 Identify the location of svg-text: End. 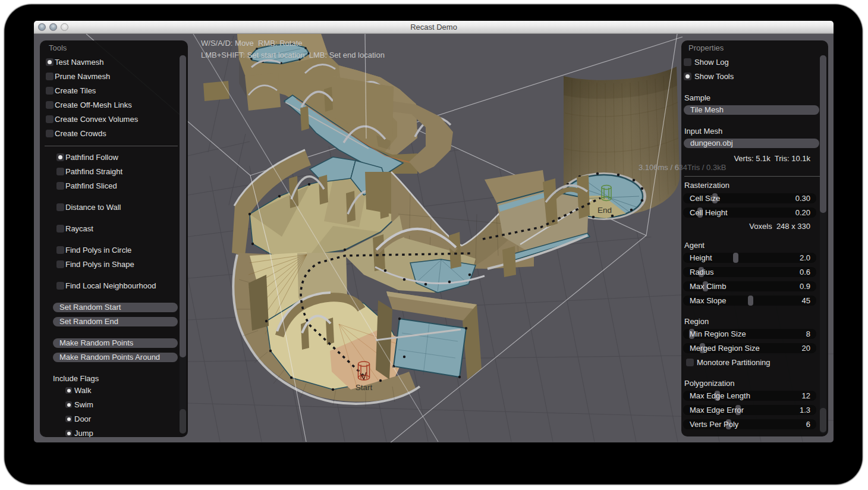
(605, 211).